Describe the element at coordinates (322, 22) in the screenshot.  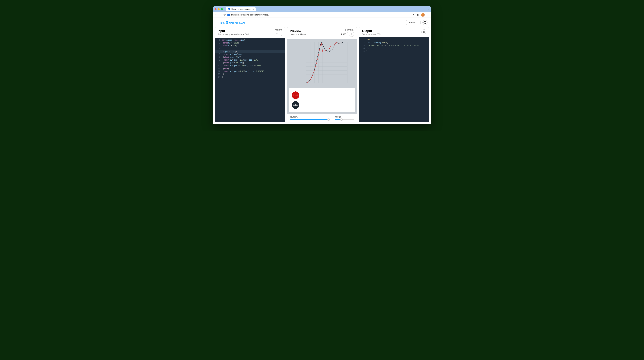
I see `app-header: linear() generator Presets ⌄` at that location.